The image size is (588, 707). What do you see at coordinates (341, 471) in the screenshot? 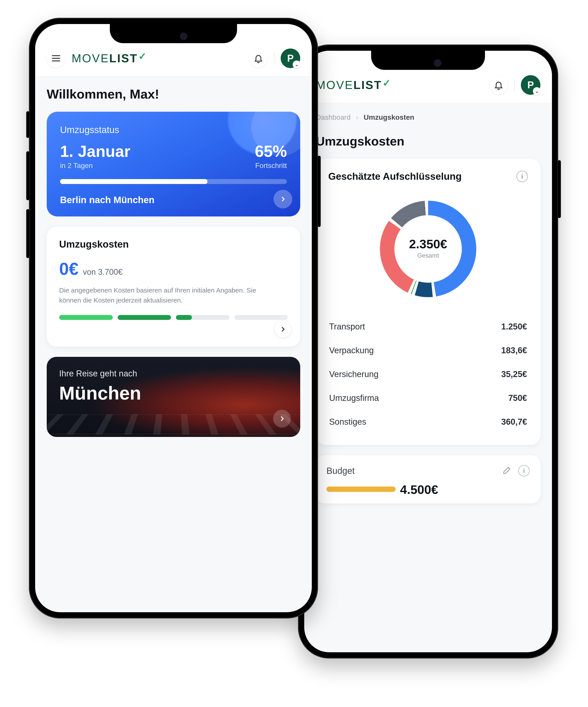
I see `budget-title: Budget` at bounding box center [341, 471].